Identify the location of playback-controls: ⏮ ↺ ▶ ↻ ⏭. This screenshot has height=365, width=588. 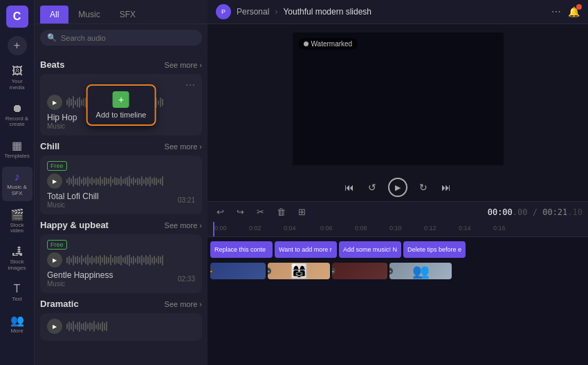
(398, 187).